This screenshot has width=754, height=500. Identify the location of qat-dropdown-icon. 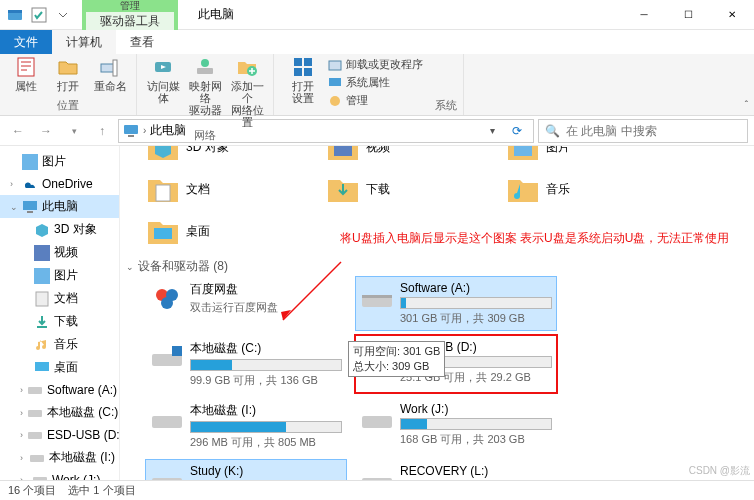
(63, 15).